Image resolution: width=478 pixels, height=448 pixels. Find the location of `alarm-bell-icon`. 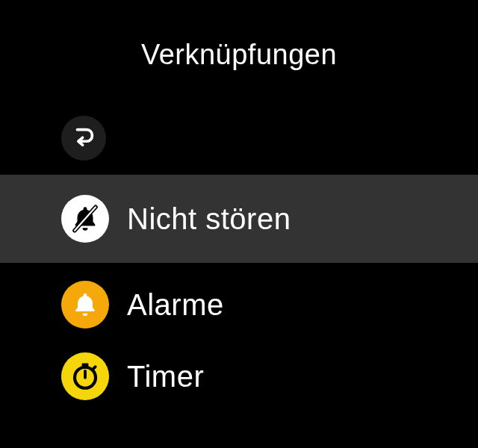

alarm-bell-icon is located at coordinates (85, 305).